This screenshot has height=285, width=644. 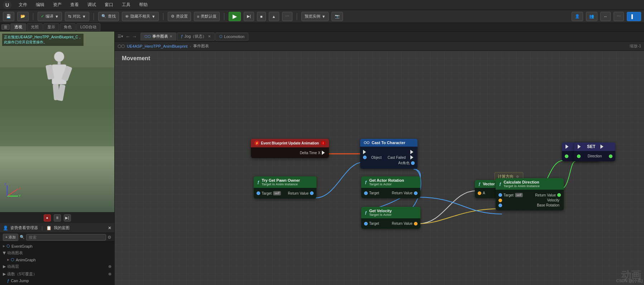 What do you see at coordinates (57, 228) in the screenshot?
I see `sidebar-header: 👤 姿势查看管理器 | 📋 我的蓝图 ✕` at bounding box center [57, 228].